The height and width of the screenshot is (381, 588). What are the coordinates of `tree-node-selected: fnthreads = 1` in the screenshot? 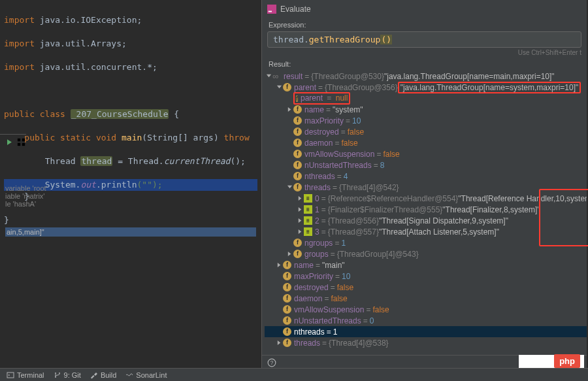 It's located at (426, 332).